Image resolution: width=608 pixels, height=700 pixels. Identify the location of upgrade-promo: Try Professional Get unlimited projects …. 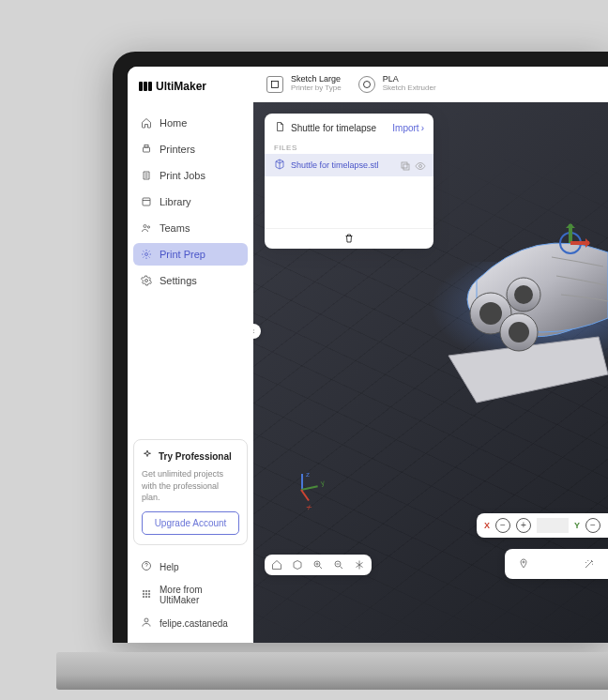
(190, 492).